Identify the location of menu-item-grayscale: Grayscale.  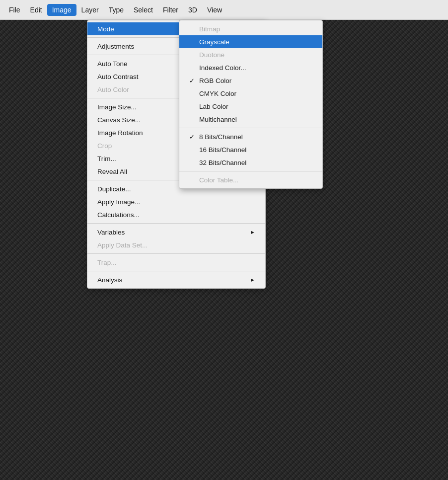
(251, 42).